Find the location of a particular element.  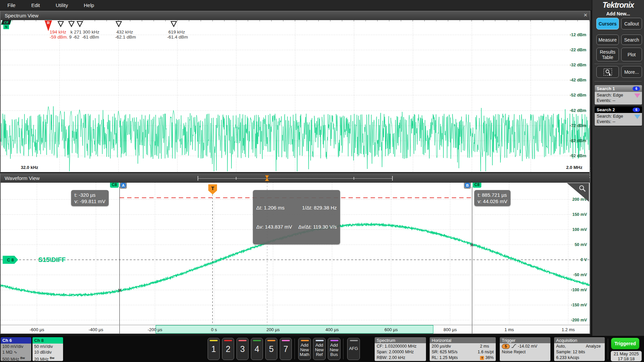

cursor-b-badge: B is located at coordinates (468, 186).